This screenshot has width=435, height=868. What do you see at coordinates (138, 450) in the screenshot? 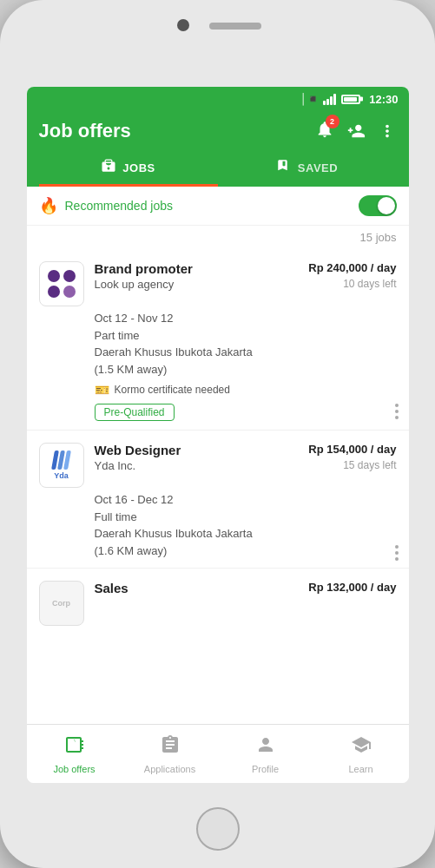
I see `job-title-2: Web Designer` at bounding box center [138, 450].